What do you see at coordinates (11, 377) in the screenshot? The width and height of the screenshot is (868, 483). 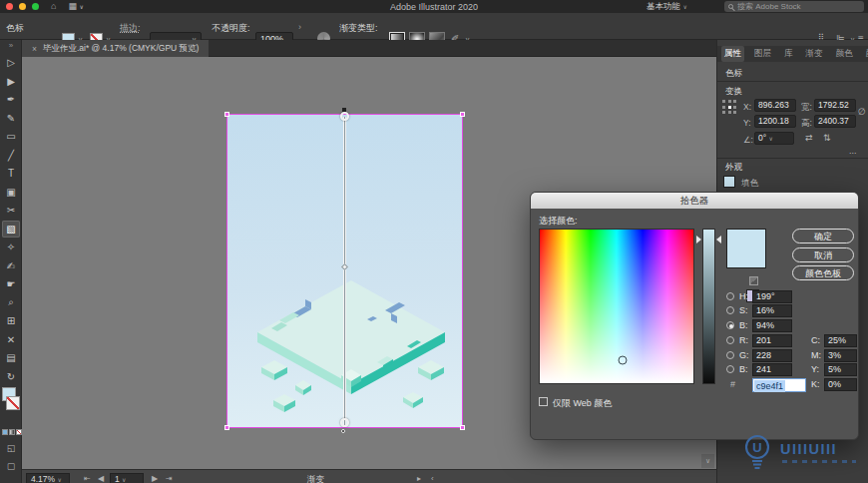 I see `rotate-view-tool: ↻` at bounding box center [11, 377].